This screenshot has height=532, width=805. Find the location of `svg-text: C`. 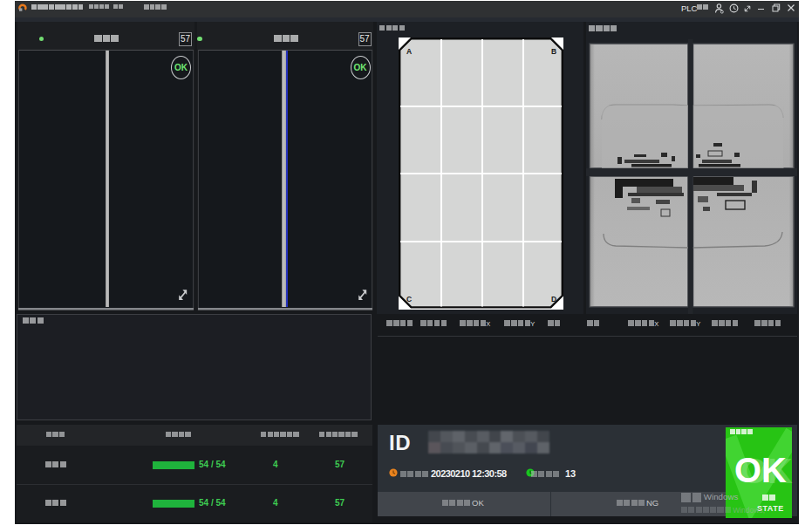

svg-text: C is located at coordinates (409, 299).